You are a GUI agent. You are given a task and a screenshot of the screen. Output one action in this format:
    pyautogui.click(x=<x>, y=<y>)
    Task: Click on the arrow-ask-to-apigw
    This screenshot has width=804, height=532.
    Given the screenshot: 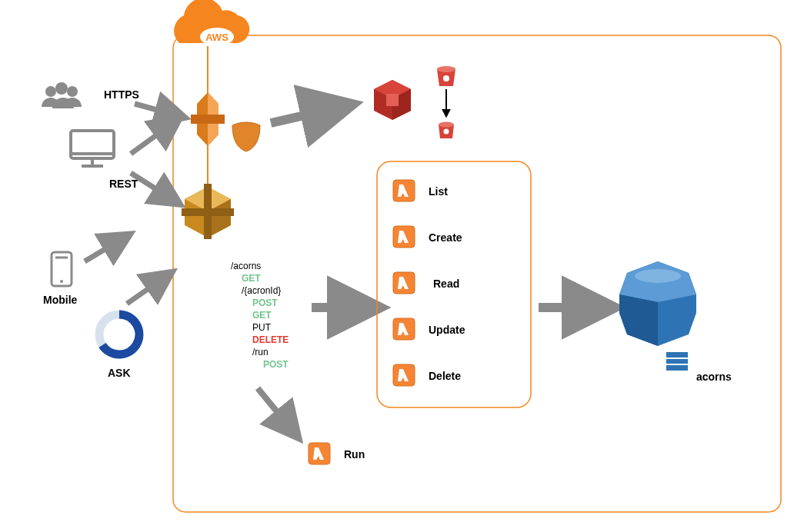 What is the action you would take?
    pyautogui.click(x=146, y=291)
    